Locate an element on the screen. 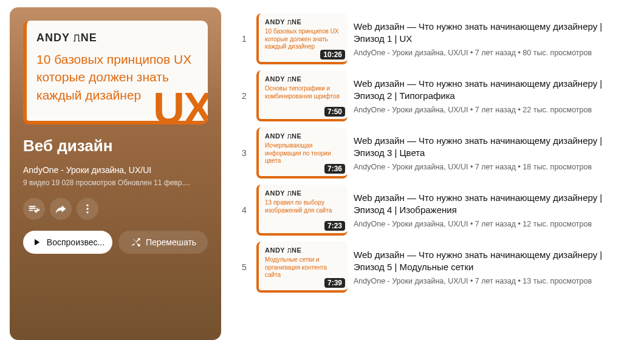  video-duration: 7:39 is located at coordinates (335, 283).